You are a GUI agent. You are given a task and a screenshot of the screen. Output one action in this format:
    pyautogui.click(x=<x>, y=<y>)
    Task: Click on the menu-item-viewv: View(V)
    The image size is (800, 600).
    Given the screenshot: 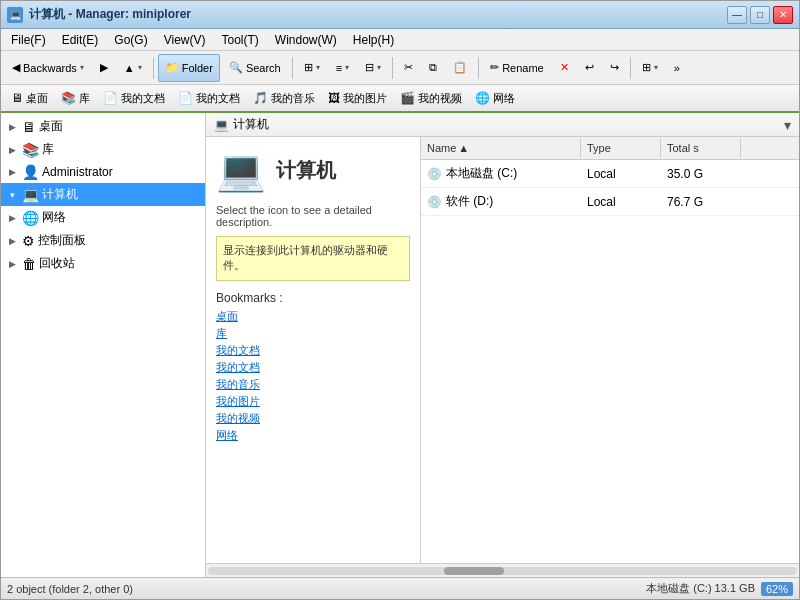 What is the action you would take?
    pyautogui.click(x=185, y=40)
    